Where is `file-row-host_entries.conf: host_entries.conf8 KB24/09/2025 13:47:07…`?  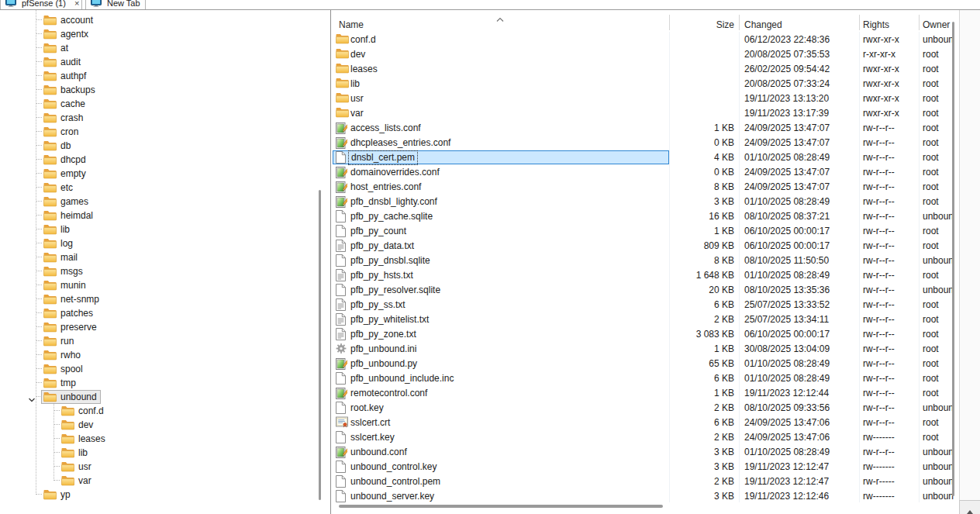 file-row-host_entries.conf: host_entries.conf8 KB24/09/2025 13:47:07… is located at coordinates (645, 188).